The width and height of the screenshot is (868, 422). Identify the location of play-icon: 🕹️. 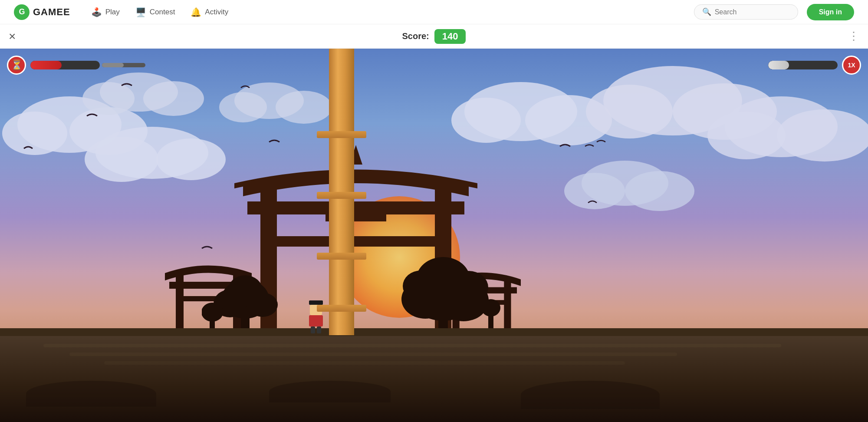
(96, 12).